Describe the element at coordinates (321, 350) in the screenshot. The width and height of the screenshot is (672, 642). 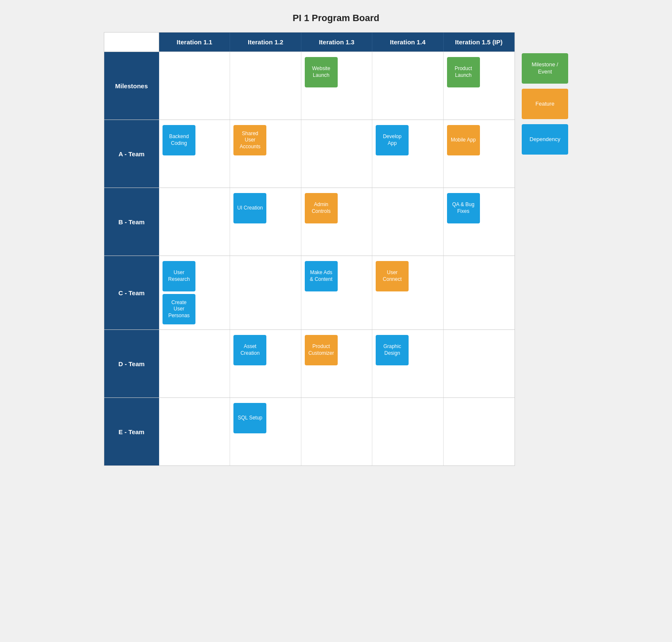
I see `card-product-customizer: Product Customizer` at that location.